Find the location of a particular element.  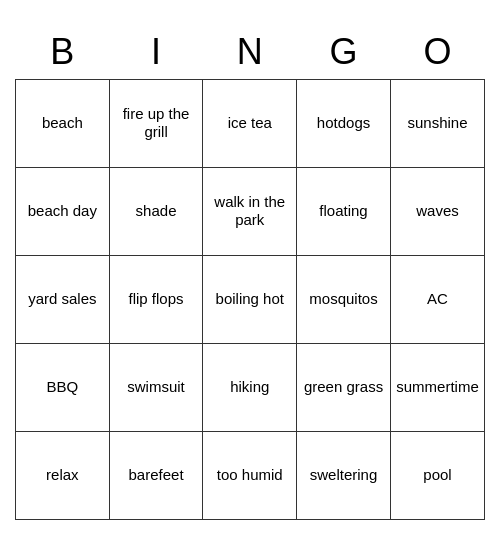

cell-0-2: ice tea is located at coordinates (250, 123).